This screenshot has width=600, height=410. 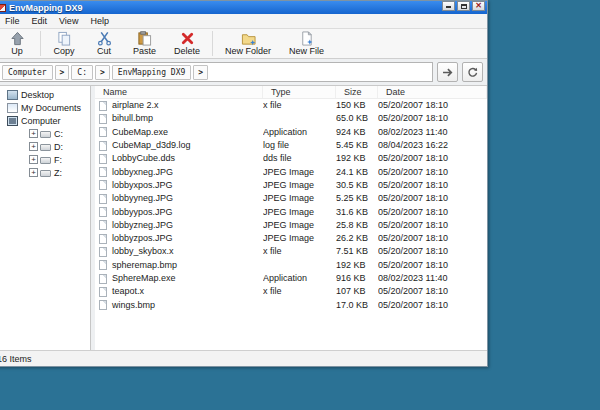 What do you see at coordinates (45, 108) in the screenshot?
I see `tree-item-my-documents: My Documents` at bounding box center [45, 108].